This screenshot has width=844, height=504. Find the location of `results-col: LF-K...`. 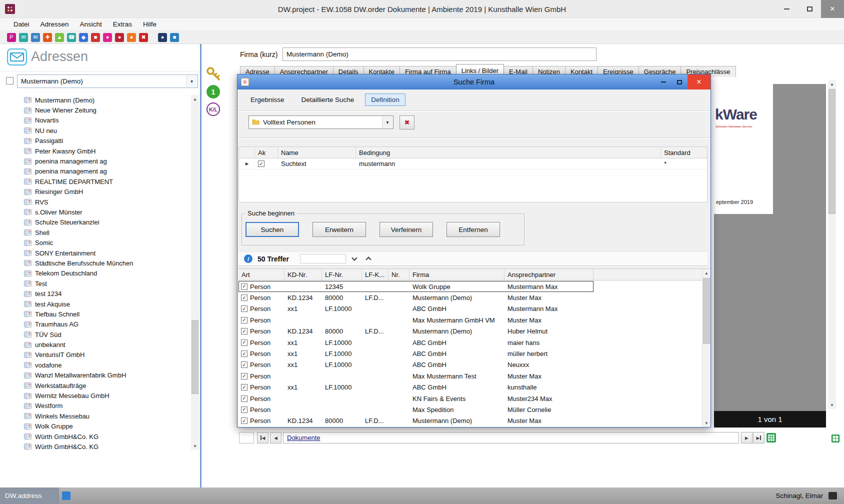

results-col: LF-K... is located at coordinates (375, 274).